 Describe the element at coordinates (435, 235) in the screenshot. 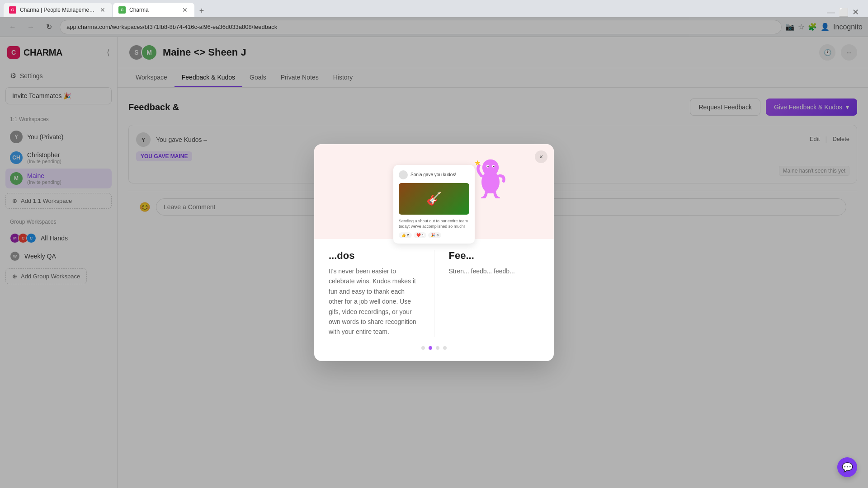

I see `kudos-reaction-party: 🎉 3` at that location.